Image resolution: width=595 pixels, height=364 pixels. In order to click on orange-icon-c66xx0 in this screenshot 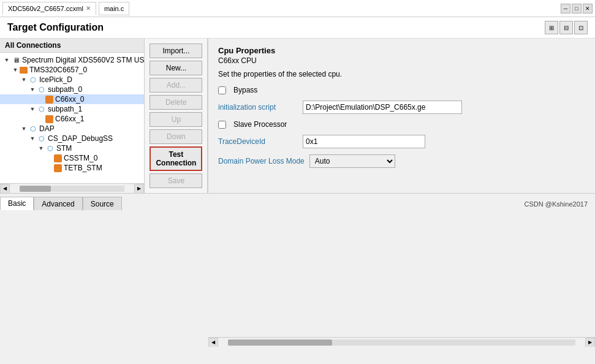, I will do `click(49, 99)`.